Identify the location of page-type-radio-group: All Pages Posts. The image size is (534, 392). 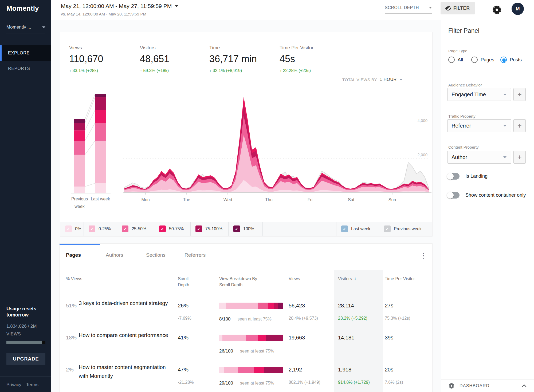
(488, 61).